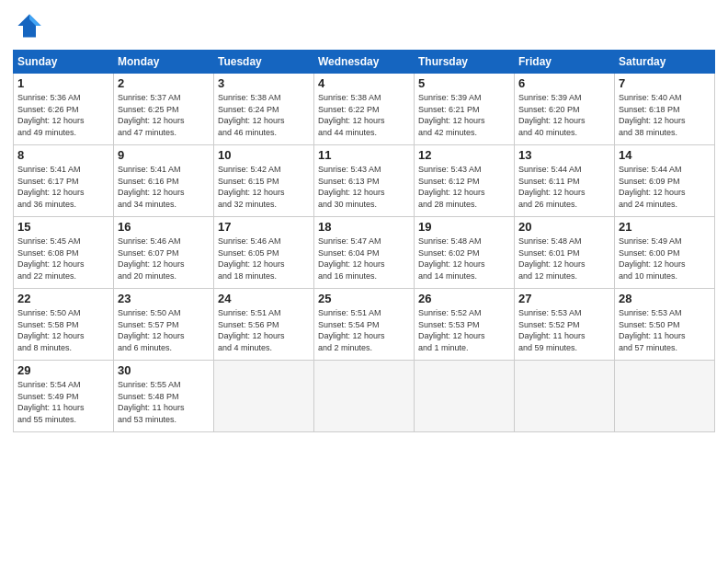 The height and width of the screenshot is (563, 728). I want to click on day-number: 24, so click(264, 298).